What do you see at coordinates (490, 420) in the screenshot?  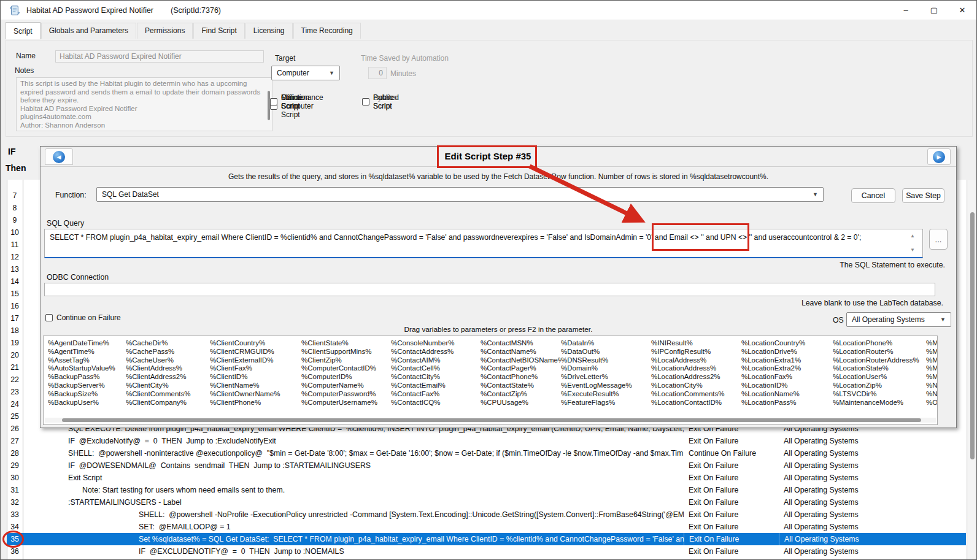 I see `variables-hscrollbar-track` at bounding box center [490, 420].